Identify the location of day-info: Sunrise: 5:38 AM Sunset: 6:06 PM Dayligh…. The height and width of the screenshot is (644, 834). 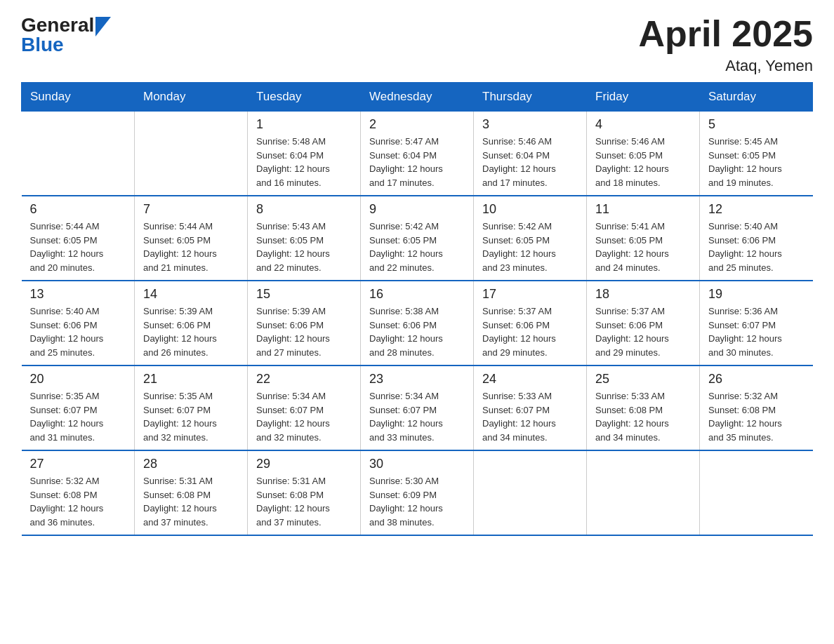
(417, 332).